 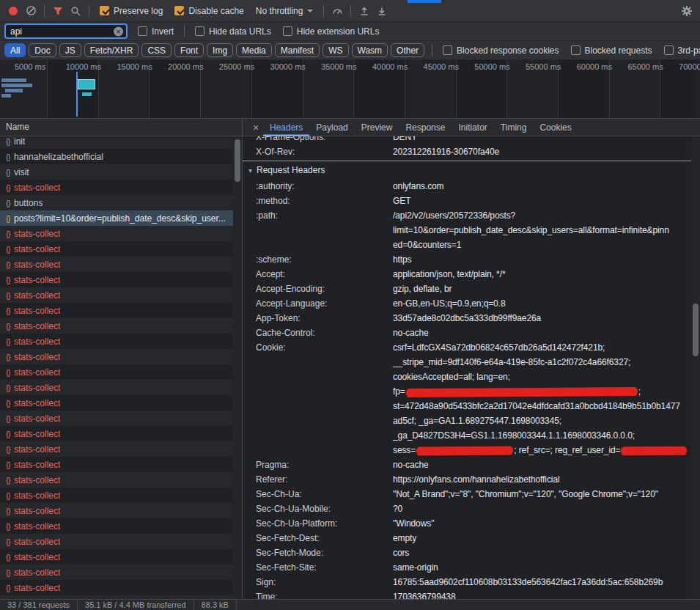 What do you see at coordinates (58, 11) in the screenshot?
I see `filter-button` at bounding box center [58, 11].